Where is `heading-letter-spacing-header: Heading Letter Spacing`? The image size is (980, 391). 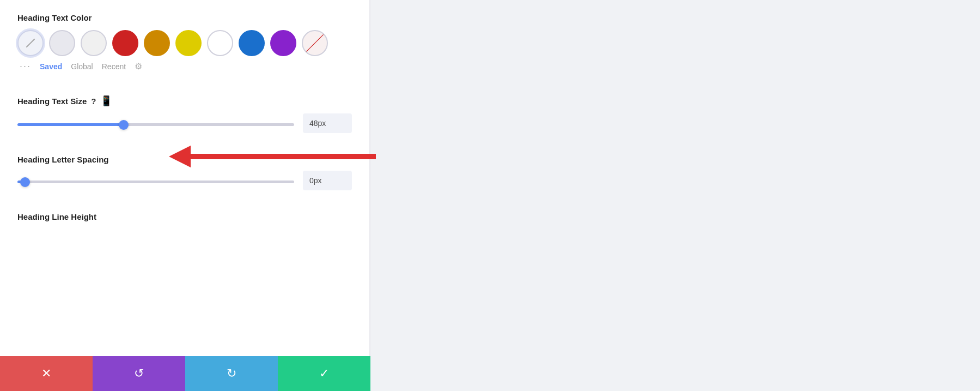
heading-letter-spacing-header: Heading Letter Spacing is located at coordinates (185, 159).